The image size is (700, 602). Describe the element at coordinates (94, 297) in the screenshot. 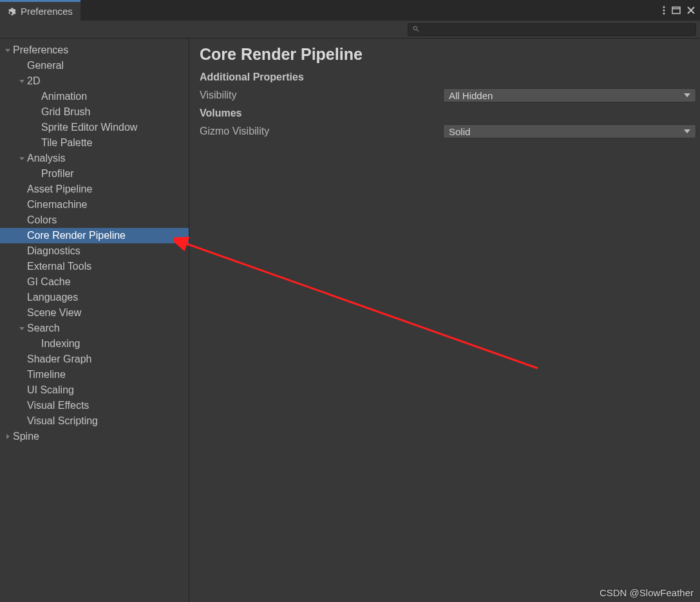

I see `tree-item: Languages` at that location.